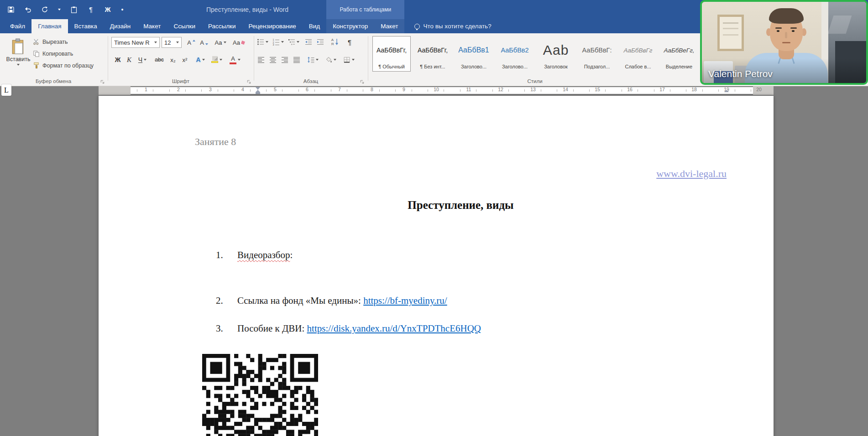  I want to click on list-item: 2.Ссылка на фонд «Мы едины»: https://bf-…, so click(331, 301).